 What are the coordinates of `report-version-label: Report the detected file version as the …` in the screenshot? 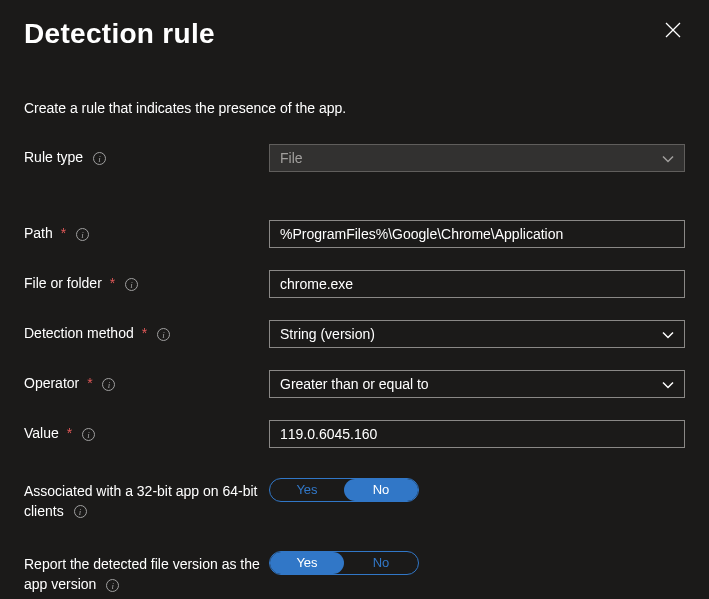 It's located at (142, 574).